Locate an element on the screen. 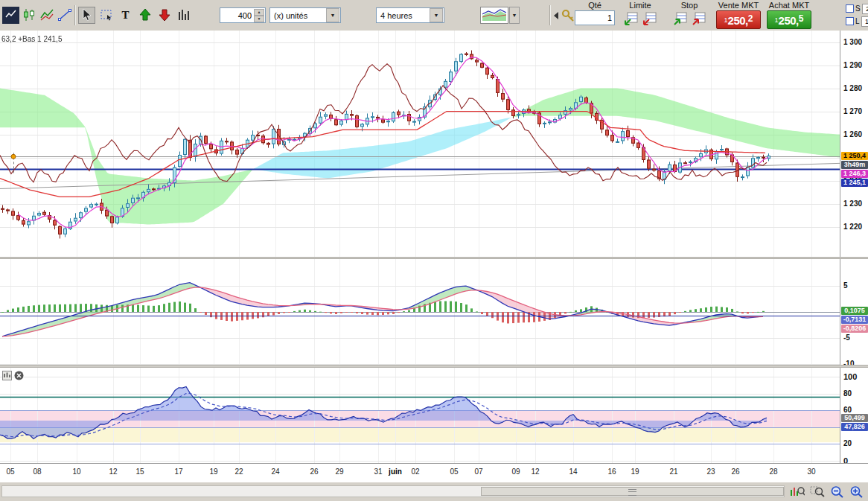 This screenshot has height=501, width=868. zoom-out-button is located at coordinates (837, 491).